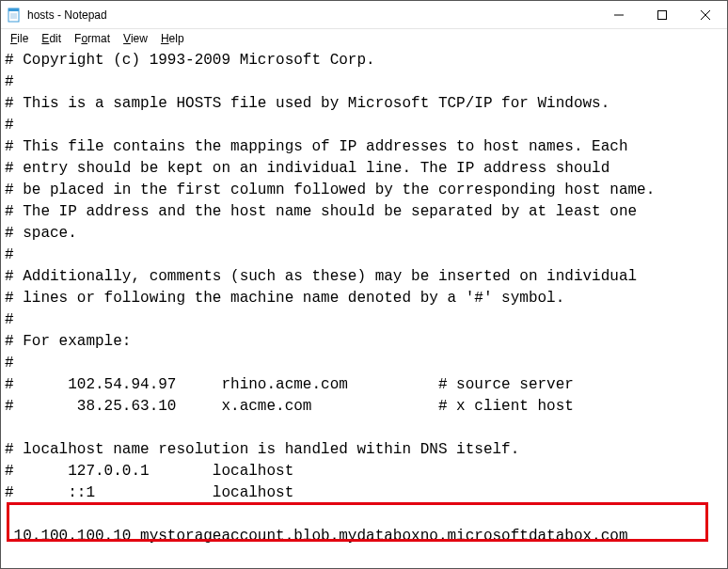 This screenshot has width=728, height=569. What do you see at coordinates (364, 15) in the screenshot?
I see `title-bar: hosts - Notepad` at bounding box center [364, 15].